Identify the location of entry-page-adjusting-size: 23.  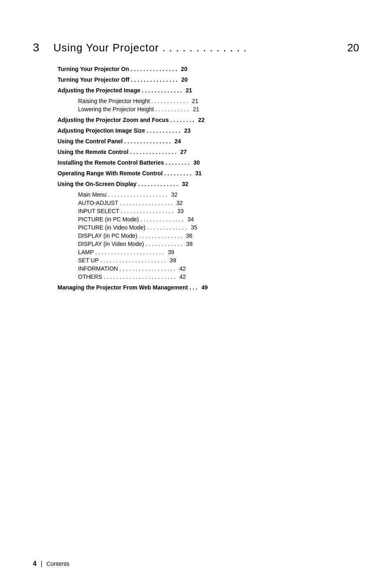
(186, 131).